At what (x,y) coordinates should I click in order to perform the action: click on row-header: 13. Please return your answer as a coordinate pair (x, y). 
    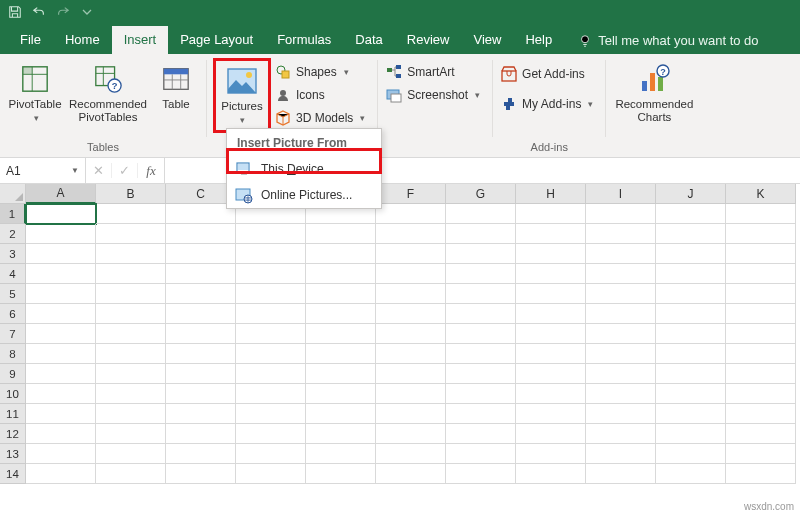
    Looking at the image, I should click on (13, 454).